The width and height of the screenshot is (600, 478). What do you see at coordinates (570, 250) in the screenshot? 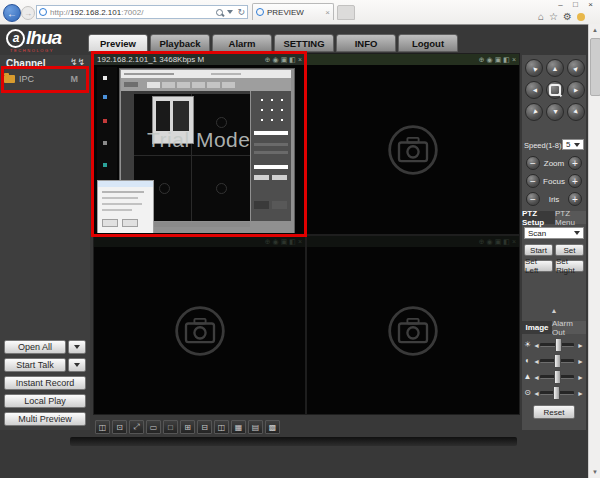
I see `set-button: Set` at bounding box center [570, 250].